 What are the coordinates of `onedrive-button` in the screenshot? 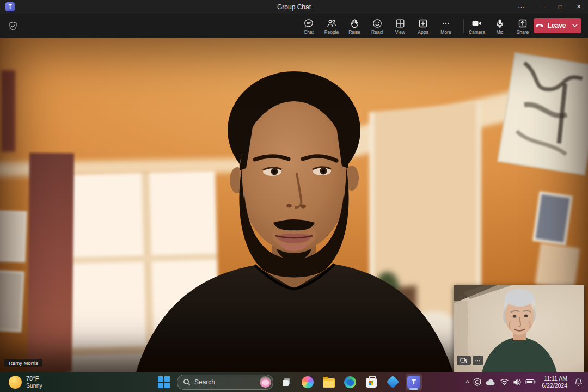 It's located at (491, 382).